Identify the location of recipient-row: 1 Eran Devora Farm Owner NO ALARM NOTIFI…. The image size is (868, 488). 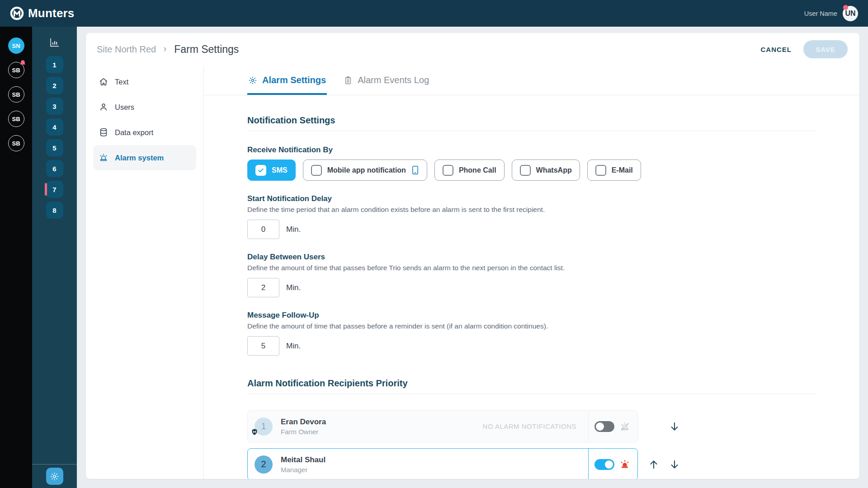
(532, 427).